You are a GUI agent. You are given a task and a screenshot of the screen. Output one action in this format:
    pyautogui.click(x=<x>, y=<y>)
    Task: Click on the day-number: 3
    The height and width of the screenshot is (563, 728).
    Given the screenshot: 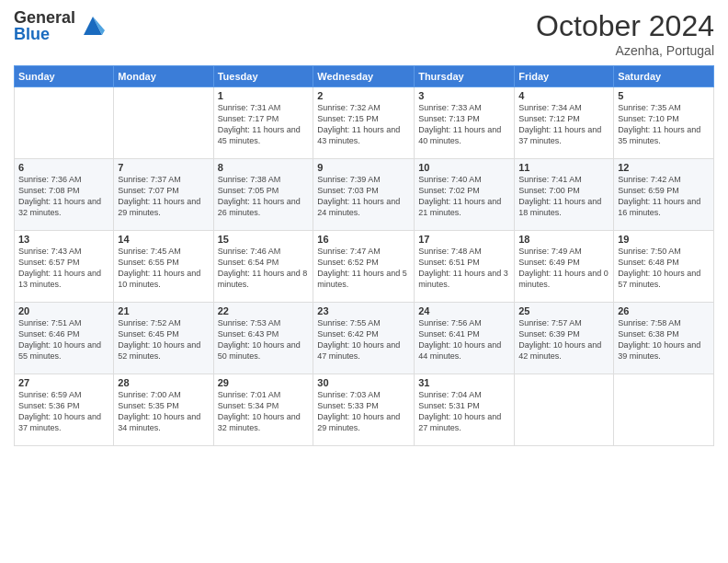 What is the action you would take?
    pyautogui.click(x=464, y=96)
    